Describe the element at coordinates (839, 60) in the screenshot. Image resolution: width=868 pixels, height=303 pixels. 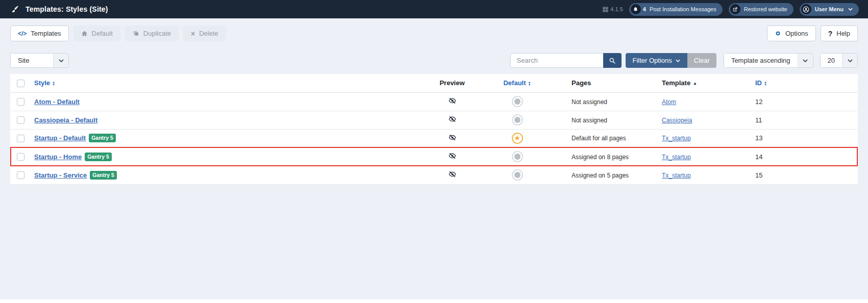
I see `limit-select: 20` at that location.